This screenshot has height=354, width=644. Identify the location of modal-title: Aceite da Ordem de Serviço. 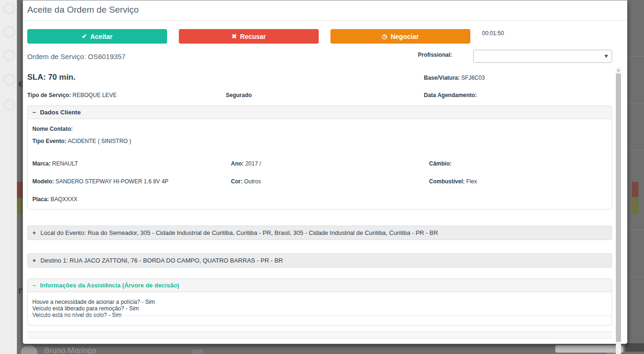
(323, 10).